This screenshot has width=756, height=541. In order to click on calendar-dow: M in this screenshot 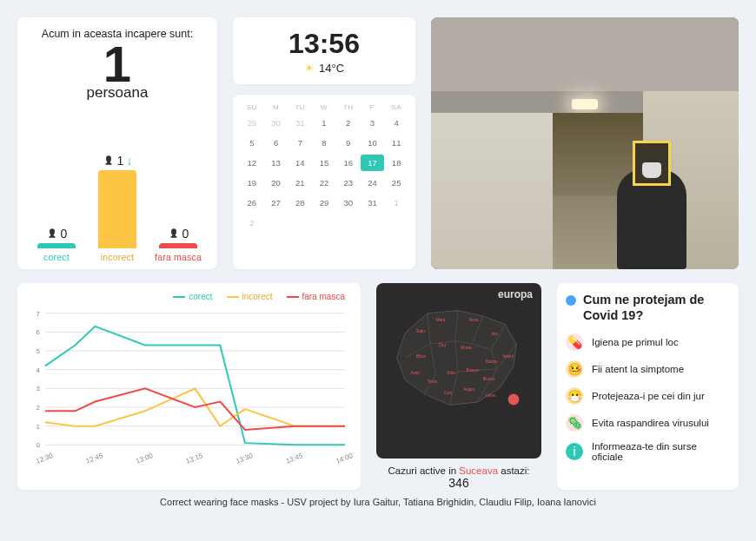, I will do `click(276, 108)`.